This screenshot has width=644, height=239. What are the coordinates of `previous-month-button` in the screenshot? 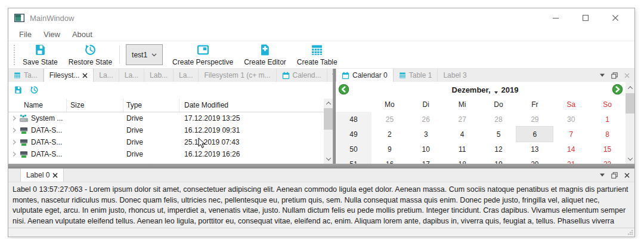 It's located at (343, 90).